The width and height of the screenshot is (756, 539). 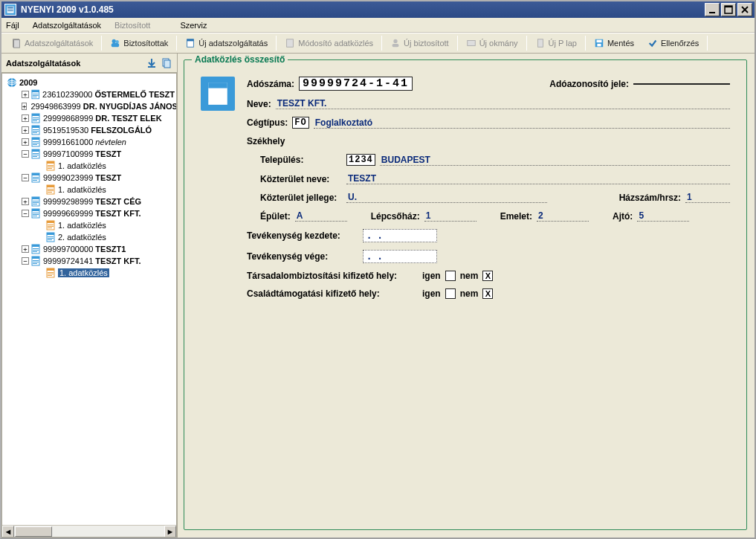 What do you see at coordinates (89, 83) in the screenshot?
I see `tree-year-node: 2009` at bounding box center [89, 83].